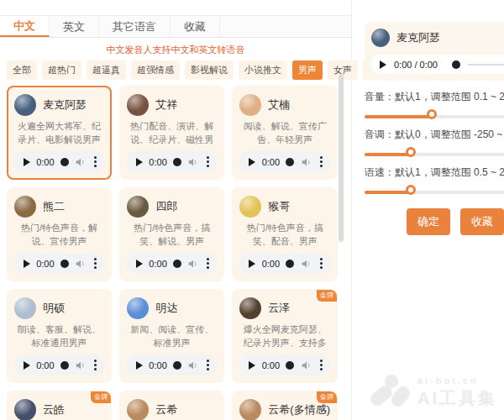 This screenshot has height=420, width=504. Describe the element at coordinates (171, 405) in the screenshot. I see `voice-card: 云希火遍全网、电影解说、广告宣传男声0:00` at that location.